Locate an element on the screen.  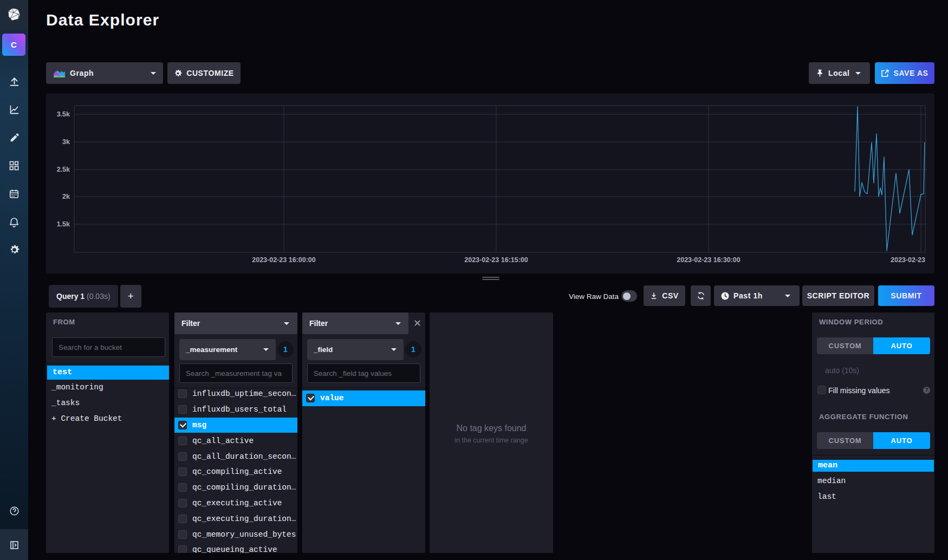
svg-text: 2023-02-23 16:00:00 is located at coordinates (284, 260).